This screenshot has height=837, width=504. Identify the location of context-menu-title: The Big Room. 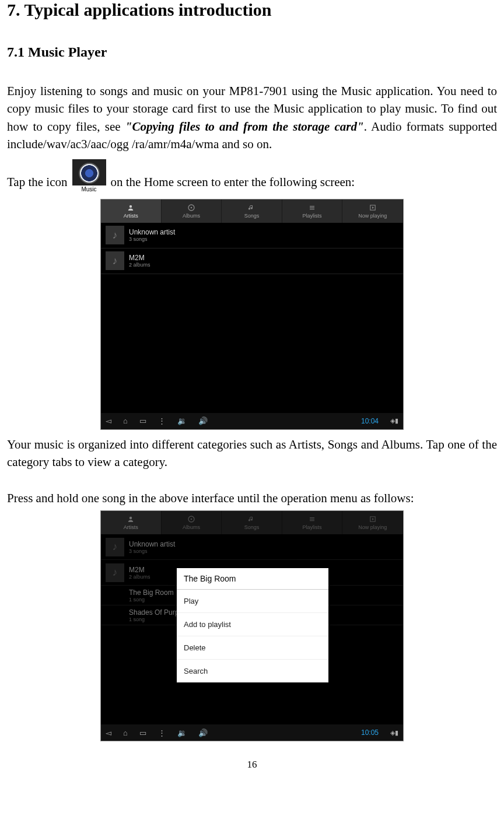
(253, 579).